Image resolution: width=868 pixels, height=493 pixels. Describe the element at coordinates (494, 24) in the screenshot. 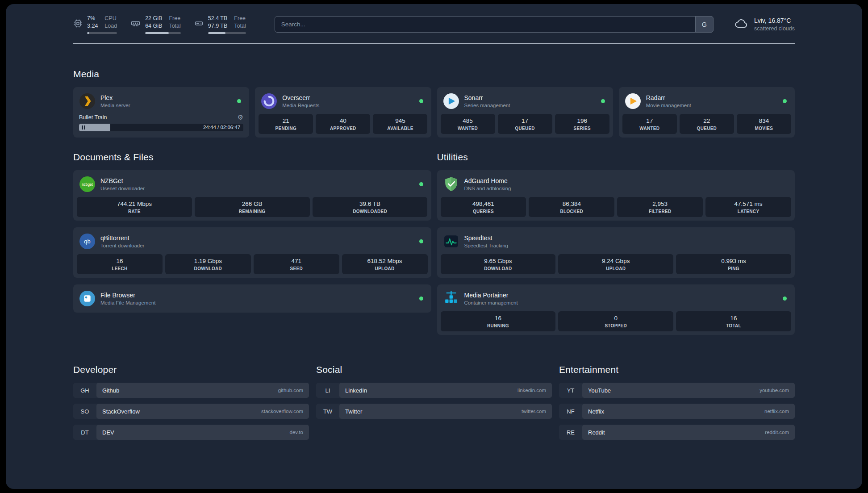

I see `search: G` at that location.